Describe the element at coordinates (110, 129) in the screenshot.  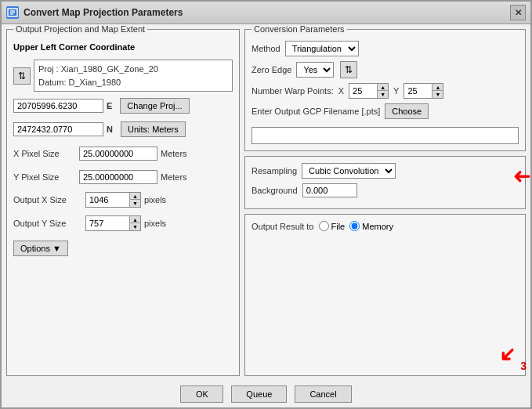
I see `coord-n-label: N` at that location.